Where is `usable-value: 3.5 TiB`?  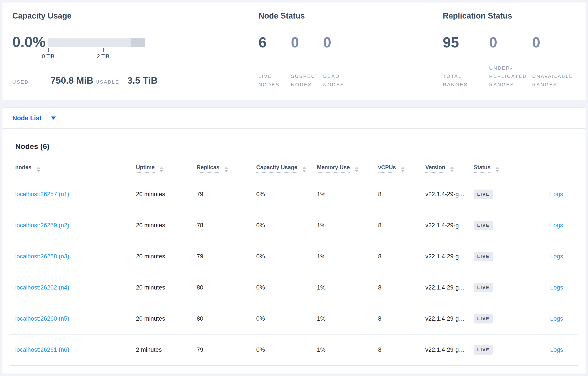 usable-value: 3.5 TiB is located at coordinates (143, 81).